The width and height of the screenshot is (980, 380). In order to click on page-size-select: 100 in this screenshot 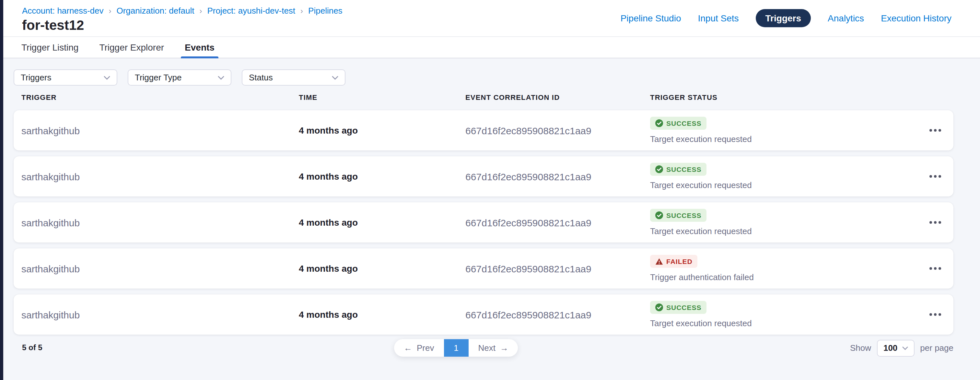, I will do `click(896, 348)`.